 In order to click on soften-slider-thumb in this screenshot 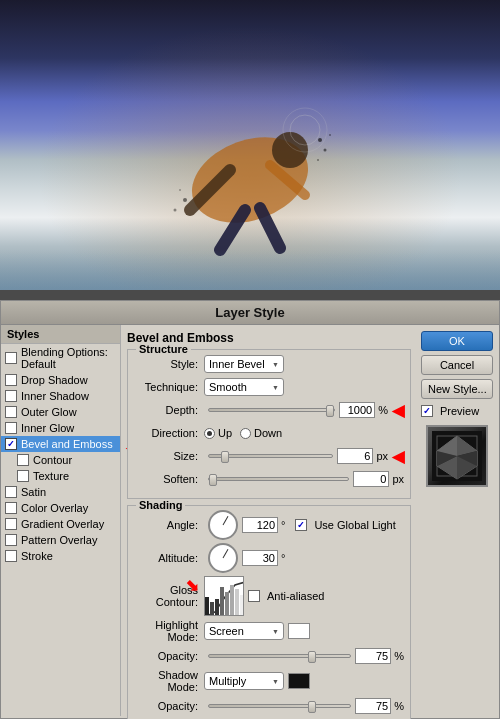, I will do `click(213, 480)`.